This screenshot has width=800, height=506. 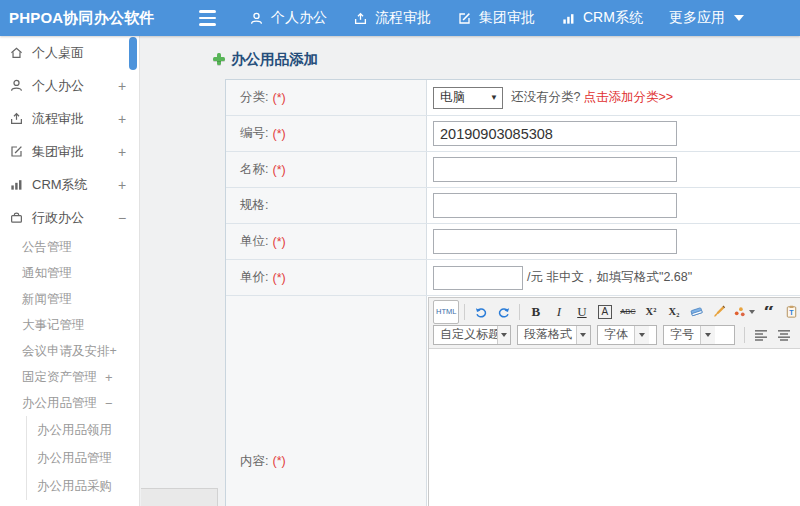 What do you see at coordinates (392, 18) in the screenshot?
I see `nav-workflow-approval: 流程审批` at bounding box center [392, 18].